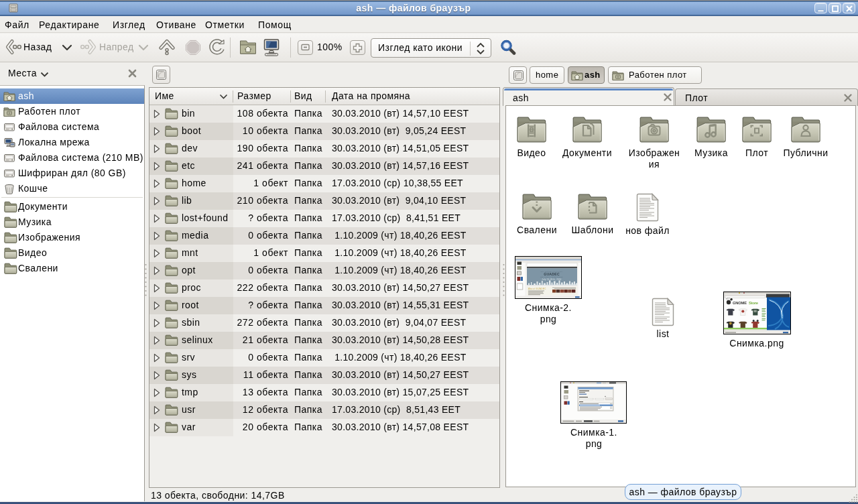 This screenshot has height=504, width=858. What do you see at coordinates (552, 279) in the screenshot?
I see `svg-text: July 24-30th, 2010` at bounding box center [552, 279].